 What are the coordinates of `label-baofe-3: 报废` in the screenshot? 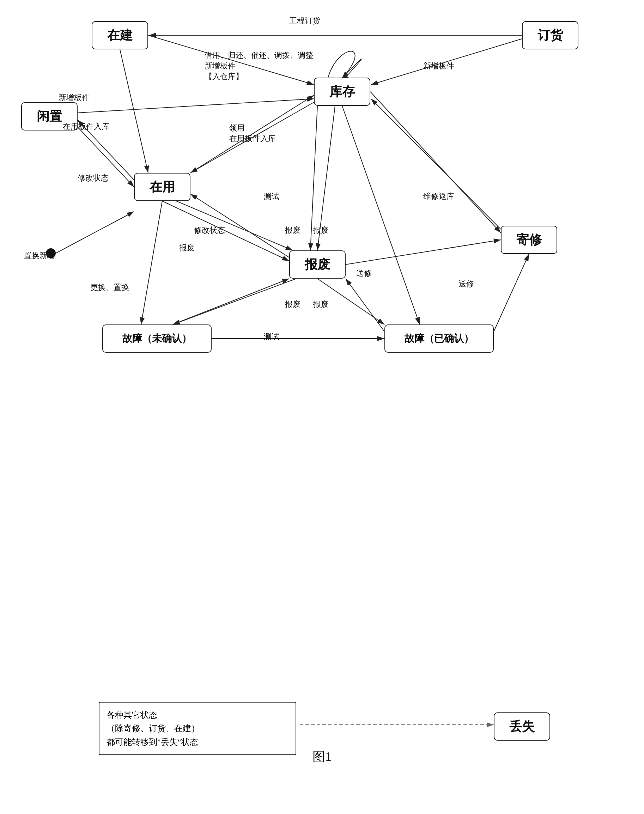 It's located at (321, 230).